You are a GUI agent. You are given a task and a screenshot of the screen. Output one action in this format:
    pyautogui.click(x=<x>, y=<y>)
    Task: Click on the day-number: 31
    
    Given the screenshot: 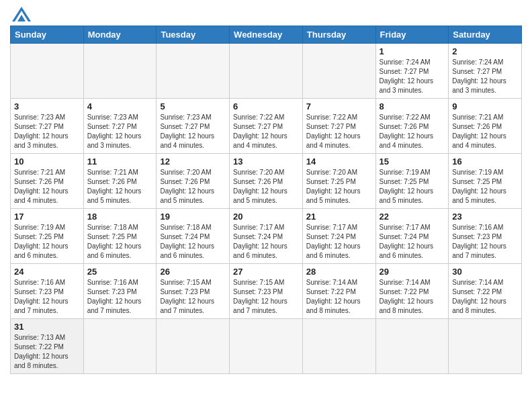 What is the action you would take?
    pyautogui.click(x=47, y=326)
    